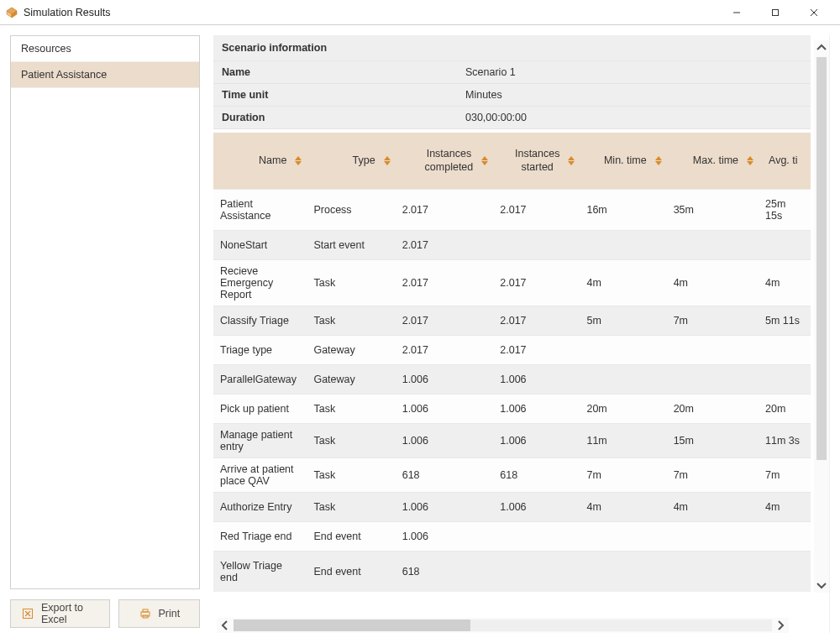 The image size is (840, 643). What do you see at coordinates (512, 72) in the screenshot?
I see `scenario-row-name: Name Scenario 1` at bounding box center [512, 72].